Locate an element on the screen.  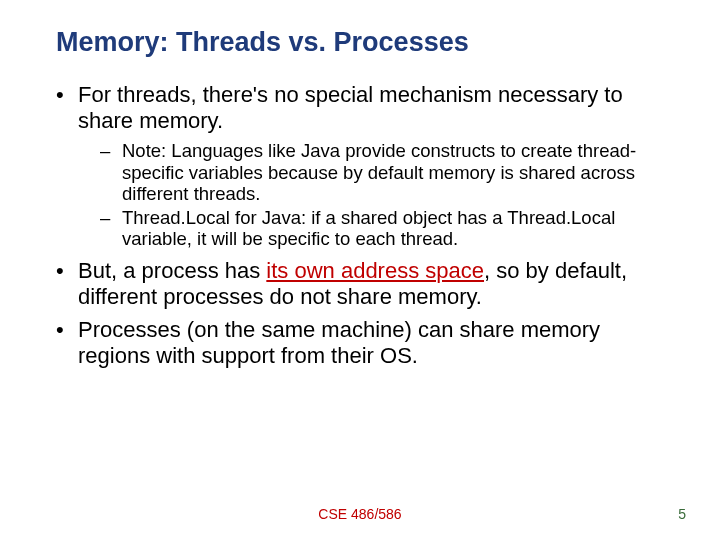
sub-bullet-1a: Note: Languages like Java provide constr… is located at coordinates (384, 172).